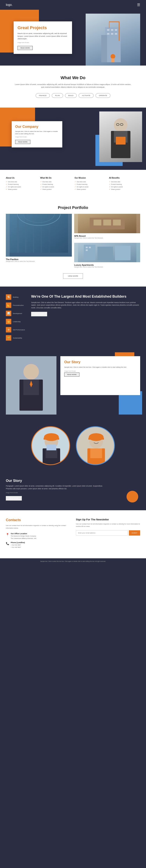 The width and height of the screenshot is (146, 868). What do you see at coordinates (132, 497) in the screenshot?
I see `story2-orange-dot` at bounding box center [132, 497].